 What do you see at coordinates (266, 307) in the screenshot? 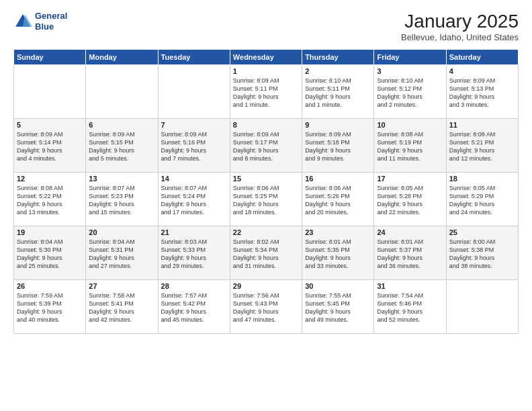
I see `week-row-5: 26Sunrise: 7:59 AM Sunset: 5:39 PM Dayli…` at bounding box center [266, 307].